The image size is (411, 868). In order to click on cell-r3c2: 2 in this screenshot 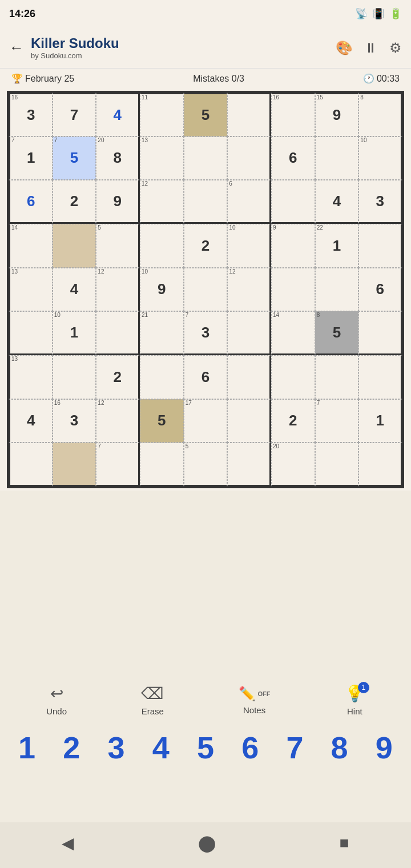, I will do `click(74, 202)`.